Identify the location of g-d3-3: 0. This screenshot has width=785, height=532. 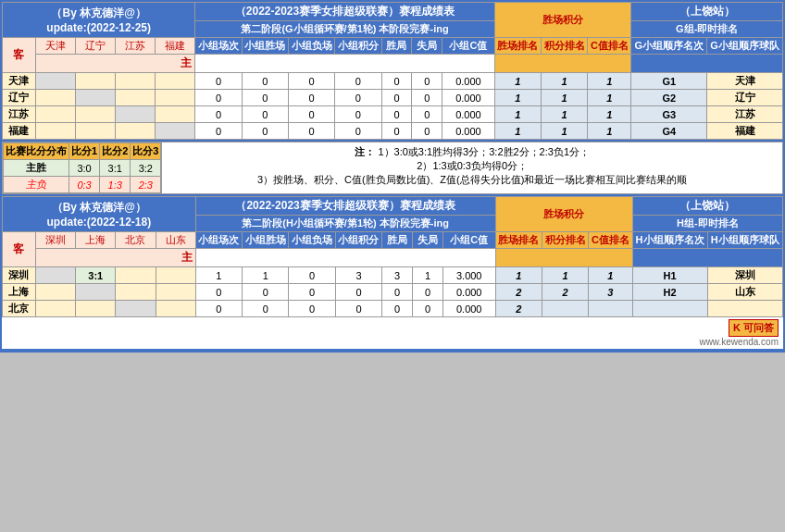
(358, 115).